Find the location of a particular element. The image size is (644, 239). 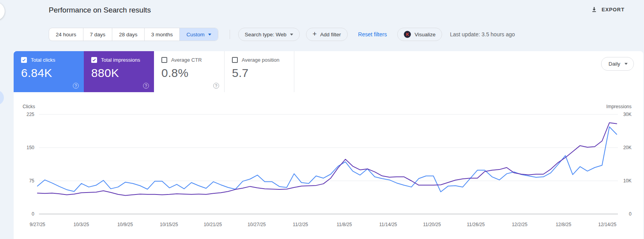

metric-card-total-impressions: Total impressions 880K ? is located at coordinates (119, 72).